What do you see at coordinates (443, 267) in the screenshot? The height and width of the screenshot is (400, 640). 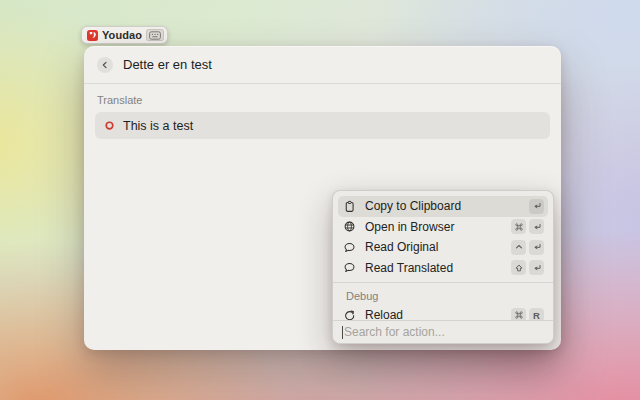 I see `action-panel: Copy to Clipboard Open in Browser` at bounding box center [443, 267].